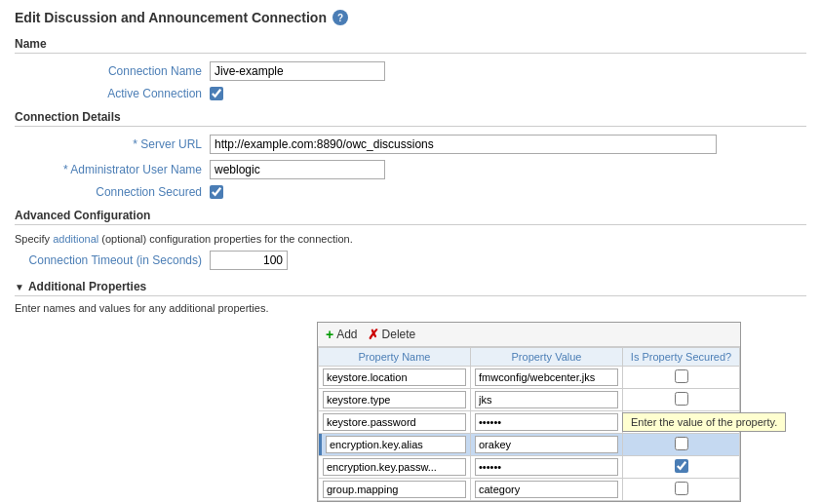  I want to click on admin-user-input, so click(297, 170).